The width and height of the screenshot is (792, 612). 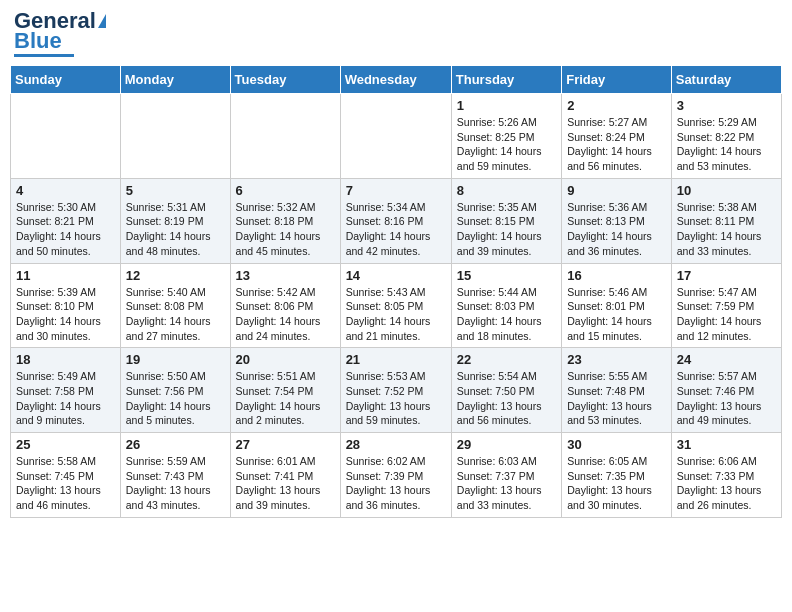 What do you see at coordinates (616, 462) in the screenshot?
I see `cell-info-line: Sunrise: 6:05 AM` at bounding box center [616, 462].